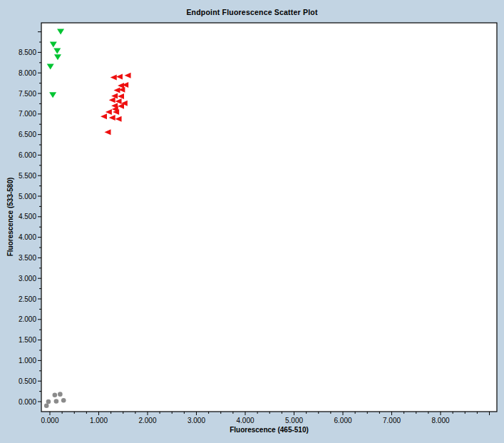 The height and width of the screenshot is (443, 504). What do you see at coordinates (98, 421) in the screenshot?
I see `x-tick-label: 1.000` at bounding box center [98, 421].